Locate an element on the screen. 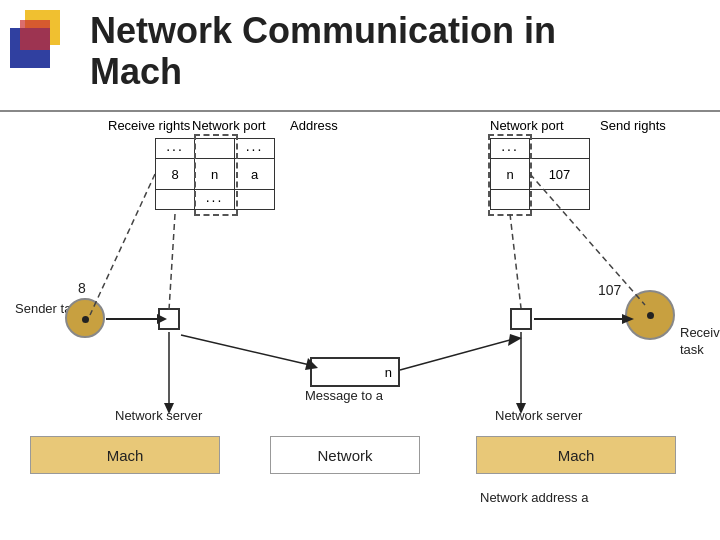 Image resolution: width=720 pixels, height=540 pixels. title-area: Network Communication in Mach is located at coordinates (395, 52).